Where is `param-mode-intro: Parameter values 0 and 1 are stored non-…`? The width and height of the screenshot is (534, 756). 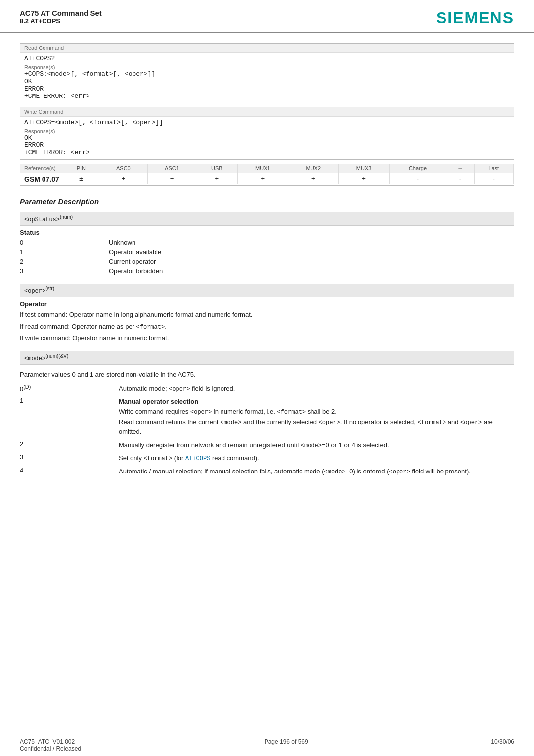 param-mode-intro: Parameter values 0 and 1 are stored non-… is located at coordinates (267, 375).